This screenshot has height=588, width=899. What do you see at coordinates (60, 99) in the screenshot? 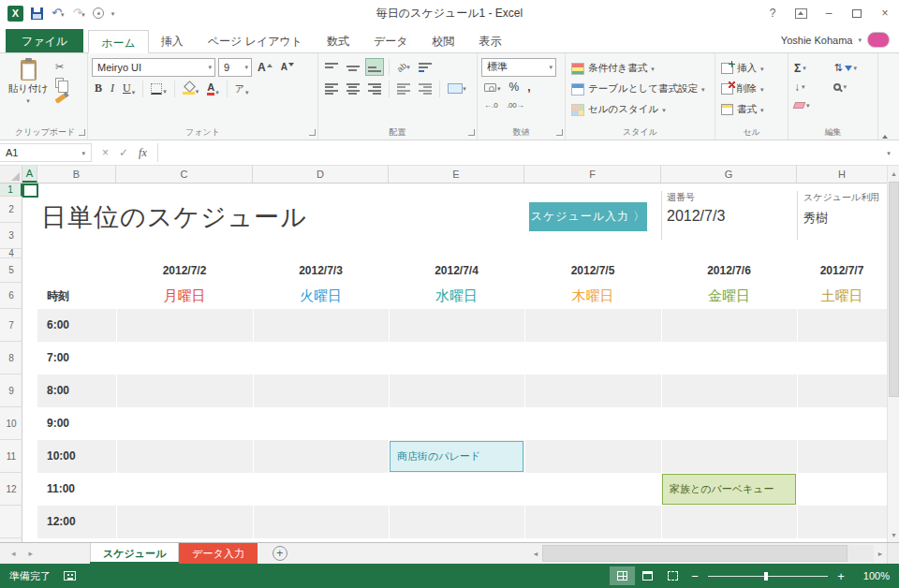
I see `format-painter-button` at bounding box center [60, 99].